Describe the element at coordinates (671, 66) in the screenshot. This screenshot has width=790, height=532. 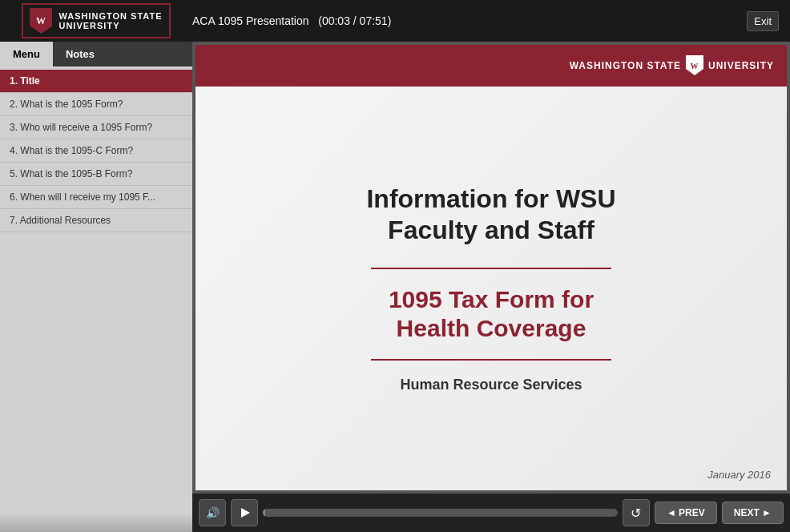
I see `wsu-slide-logo: Washington State W University` at that location.